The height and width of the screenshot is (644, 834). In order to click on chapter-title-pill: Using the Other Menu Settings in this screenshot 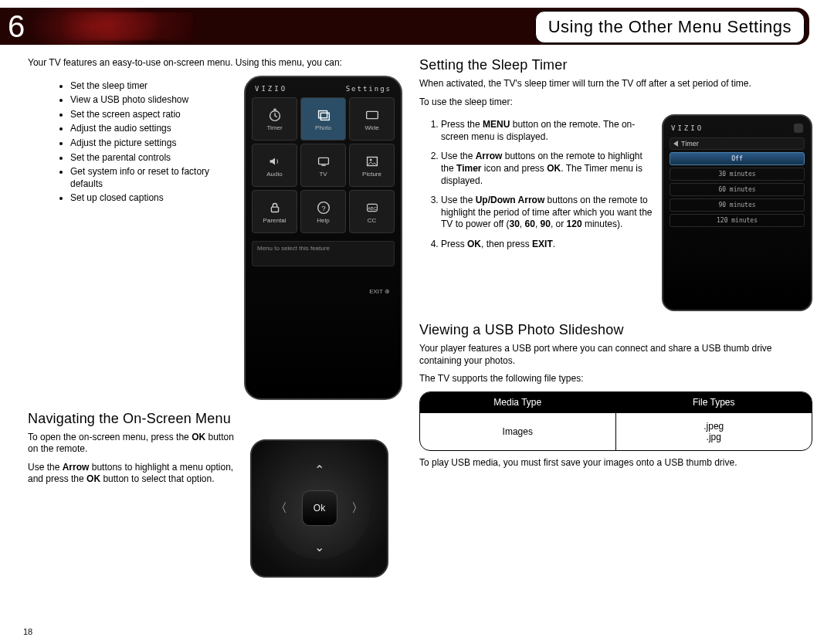, I will do `click(670, 27)`.